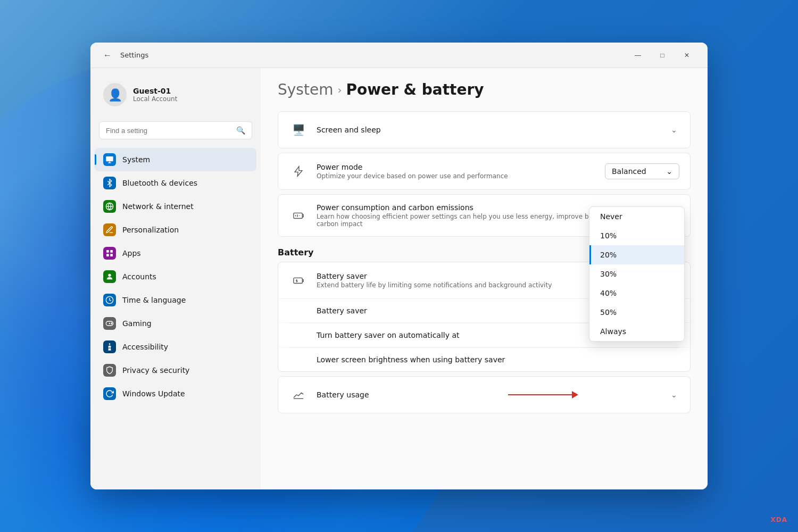 This screenshot has width=798, height=532. What do you see at coordinates (488, 130) in the screenshot?
I see `screen-sleep-text: Screen and sleep` at bounding box center [488, 130].